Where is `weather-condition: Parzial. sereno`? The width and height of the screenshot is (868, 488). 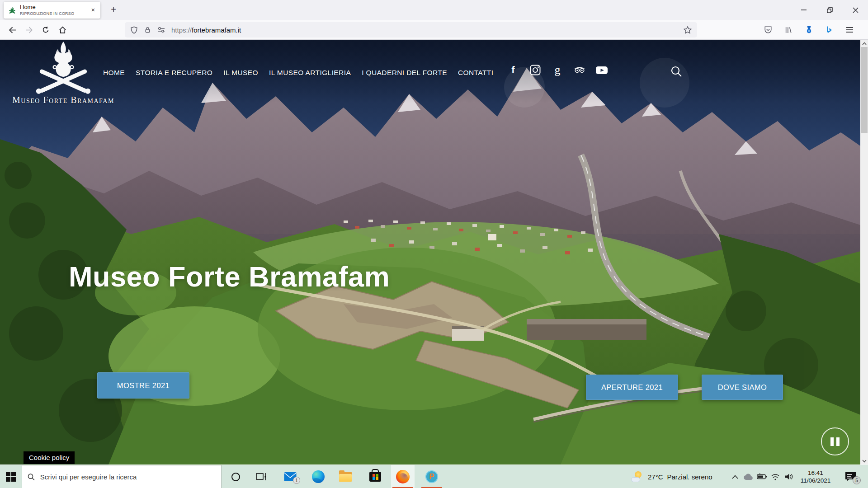
weather-condition: Parzial. sereno is located at coordinates (690, 477).